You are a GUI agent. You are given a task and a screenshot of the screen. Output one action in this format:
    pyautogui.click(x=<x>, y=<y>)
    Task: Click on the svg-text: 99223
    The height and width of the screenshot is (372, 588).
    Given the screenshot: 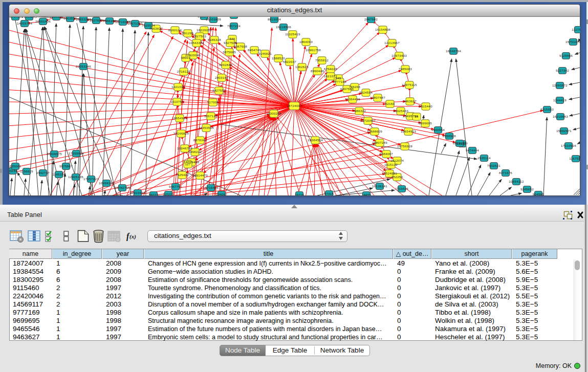 What is the action you would take?
    pyautogui.click(x=154, y=194)
    